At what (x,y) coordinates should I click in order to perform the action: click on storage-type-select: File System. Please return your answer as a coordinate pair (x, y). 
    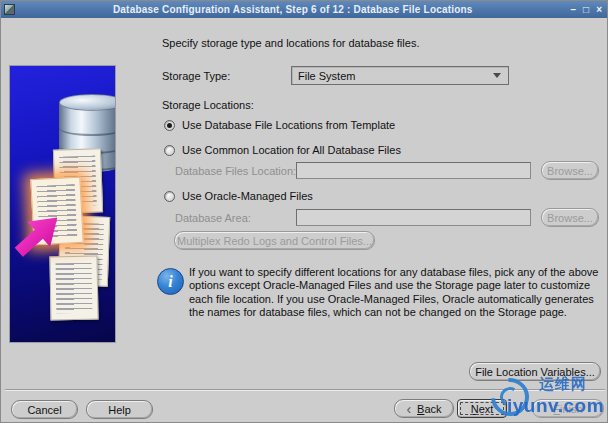
    Looking at the image, I should click on (400, 76).